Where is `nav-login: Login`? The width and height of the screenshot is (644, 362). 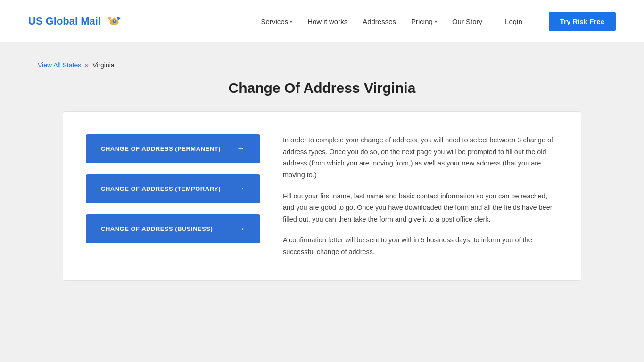
nav-login: Login is located at coordinates (514, 22).